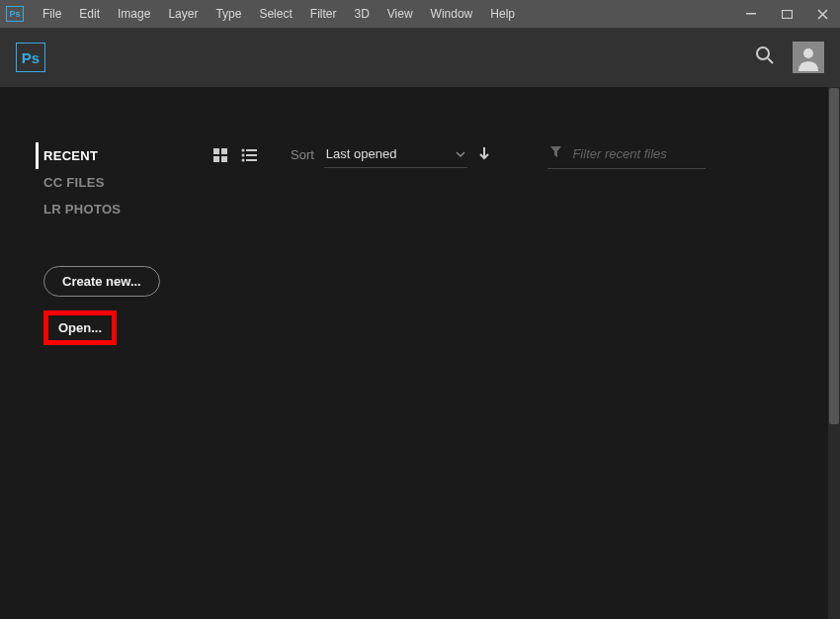 This screenshot has height=619, width=840. Describe the element at coordinates (183, 14) in the screenshot. I see `menu-layer: Layer` at that location.